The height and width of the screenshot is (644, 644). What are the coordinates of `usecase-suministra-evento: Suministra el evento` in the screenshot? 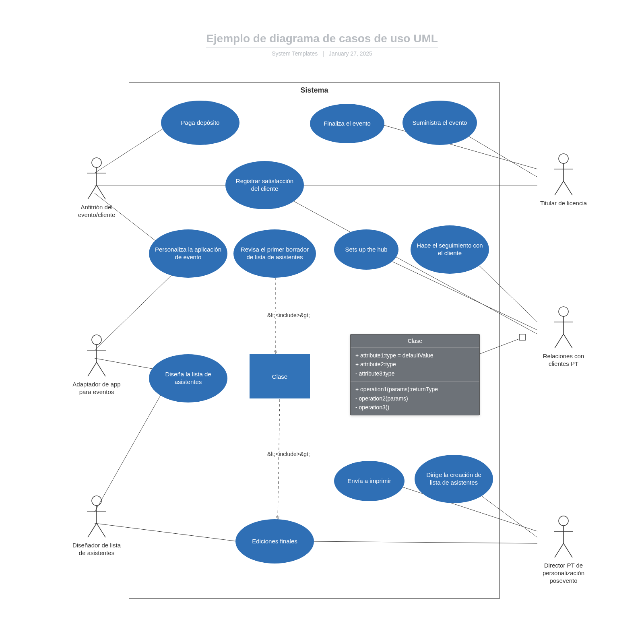 It's located at (440, 123).